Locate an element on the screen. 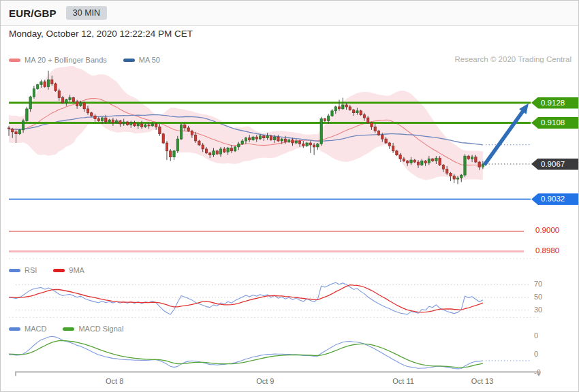 The width and height of the screenshot is (579, 392). price-label-resistance-9128: 0.9128 is located at coordinates (555, 103).